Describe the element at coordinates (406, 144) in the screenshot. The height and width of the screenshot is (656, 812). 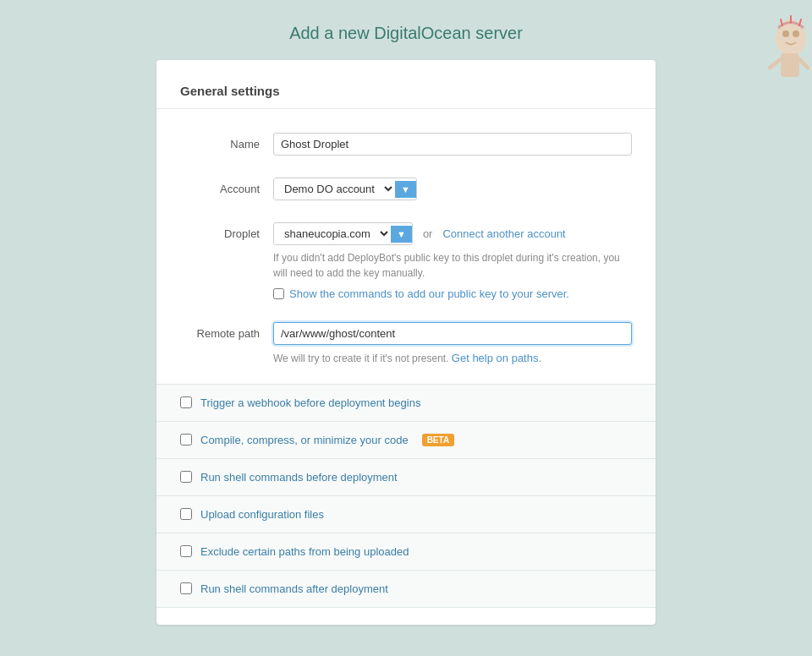
I see `name-row: Name` at that location.